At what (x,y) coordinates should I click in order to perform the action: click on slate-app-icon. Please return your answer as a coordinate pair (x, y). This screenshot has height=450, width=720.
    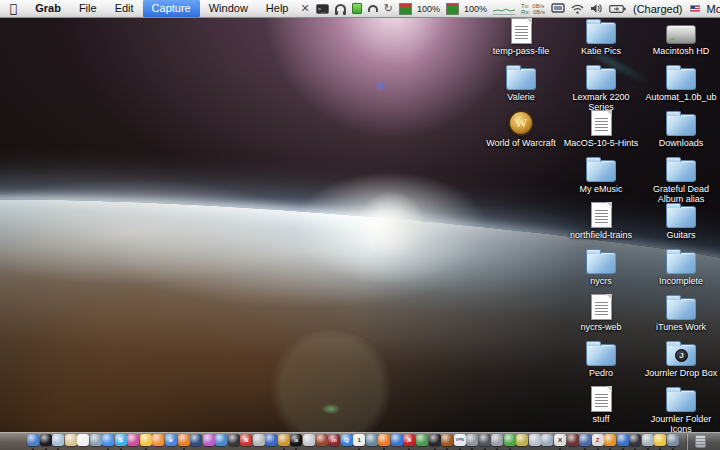
    Looking at the image, I should click on (485, 442).